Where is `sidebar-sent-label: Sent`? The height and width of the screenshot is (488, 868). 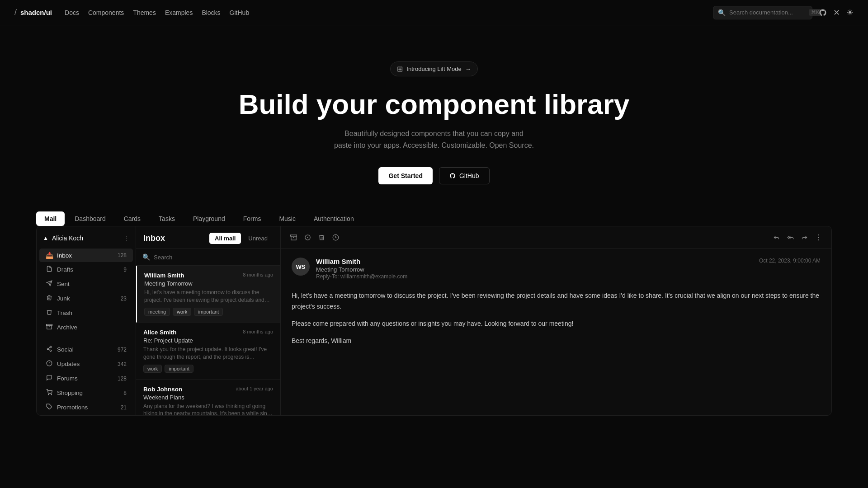
sidebar-sent-label: Sent is located at coordinates (63, 284).